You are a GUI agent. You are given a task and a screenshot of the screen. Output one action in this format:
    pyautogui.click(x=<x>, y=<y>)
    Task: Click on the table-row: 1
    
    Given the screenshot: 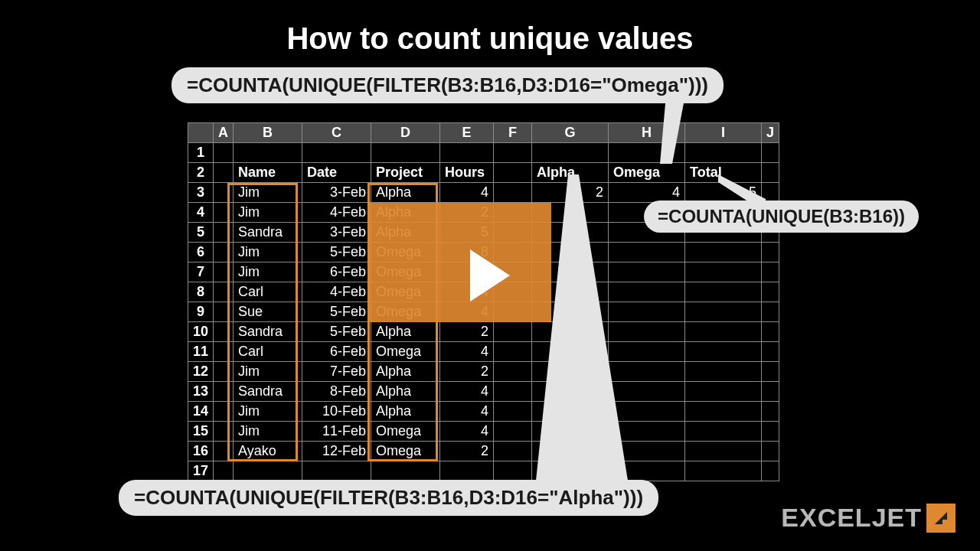 What is the action you would take?
    pyautogui.click(x=484, y=153)
    